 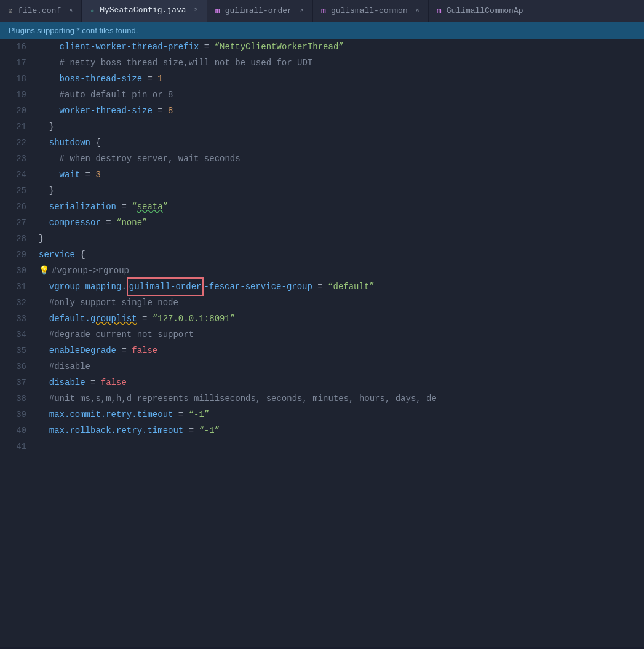 I want to click on code-text: # netty boss thread size,will not be use…, so click(x=176, y=63).